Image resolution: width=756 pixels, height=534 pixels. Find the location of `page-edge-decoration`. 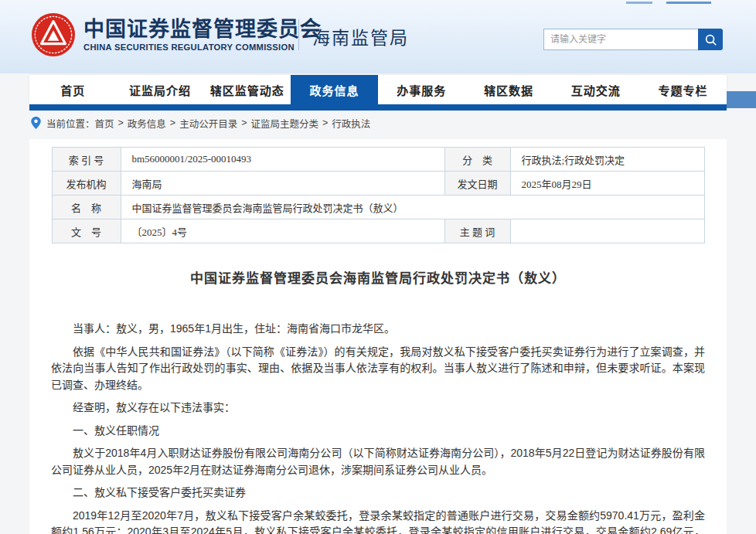

page-edge-decoration is located at coordinates (741, 100).